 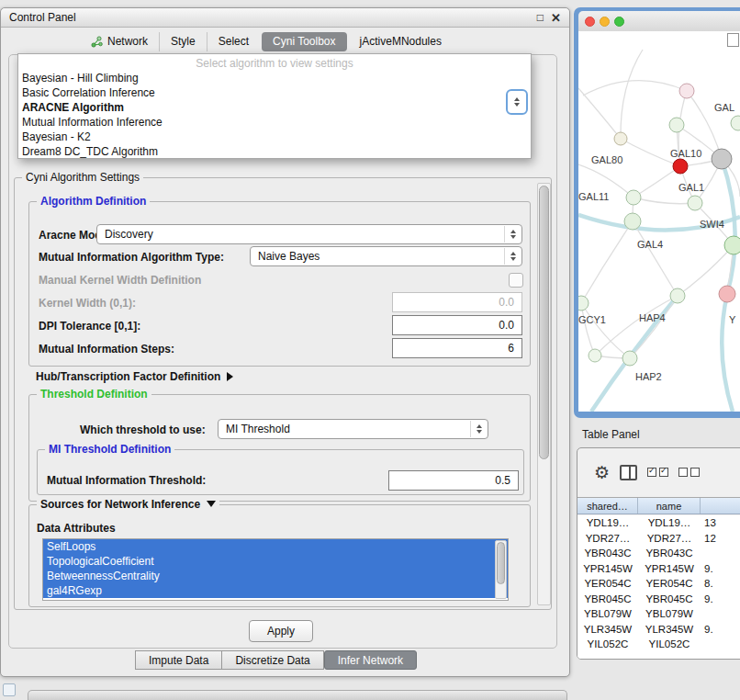 What do you see at coordinates (275, 561) in the screenshot?
I see `attribute-item: TopologicalCoefficient` at bounding box center [275, 561].